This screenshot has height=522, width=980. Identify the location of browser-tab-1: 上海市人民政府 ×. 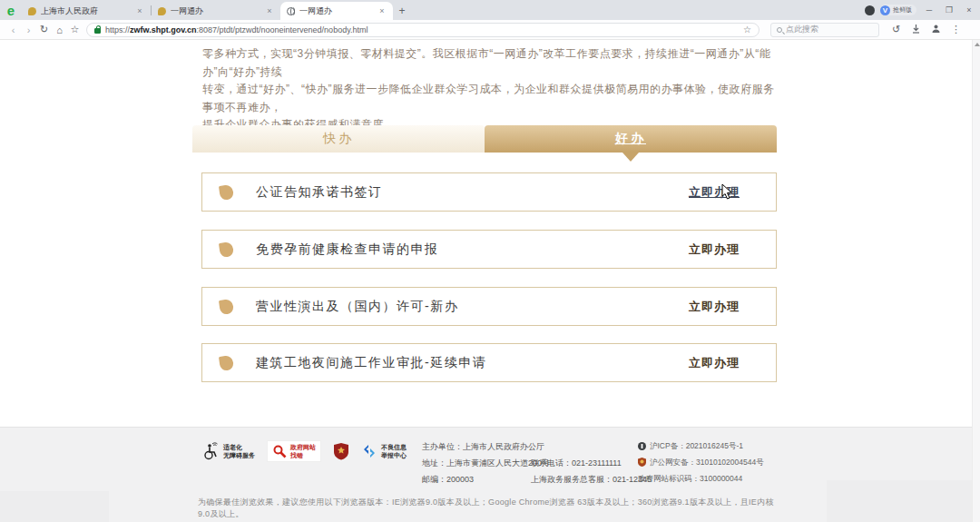
(86, 11).